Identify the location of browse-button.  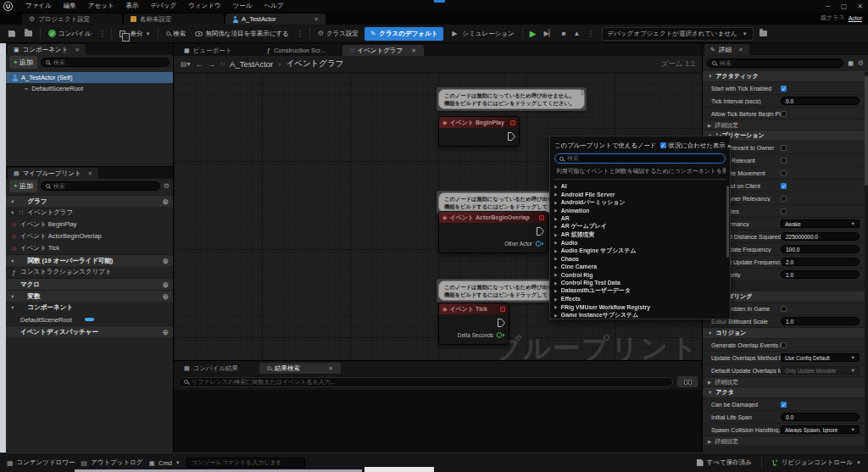
(29, 34).